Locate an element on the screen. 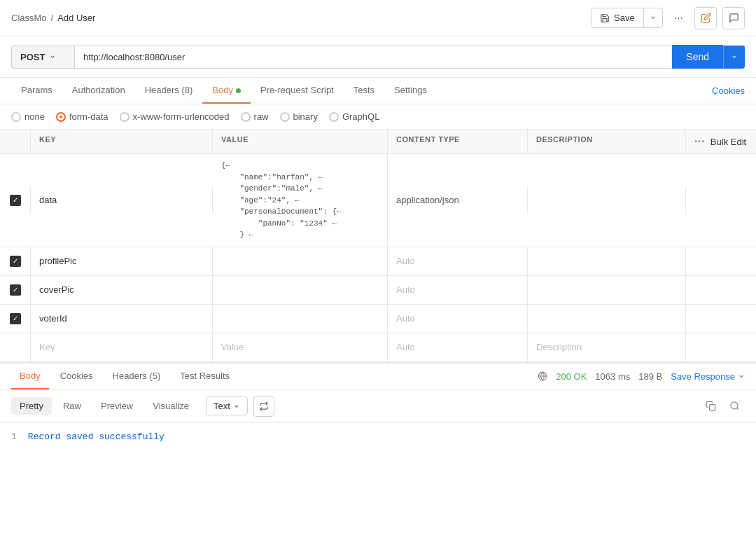  breadcrumb-parent: ClassMo is located at coordinates (29, 18).